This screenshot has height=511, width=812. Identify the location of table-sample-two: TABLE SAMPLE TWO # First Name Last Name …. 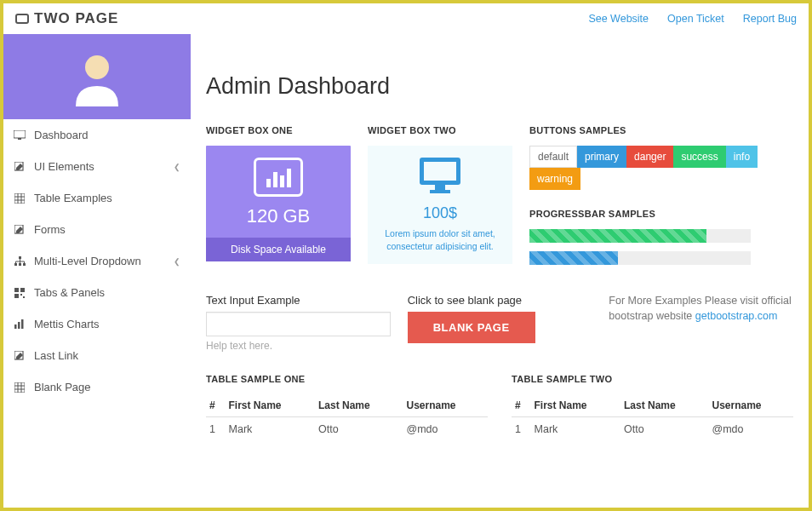
(652, 407).